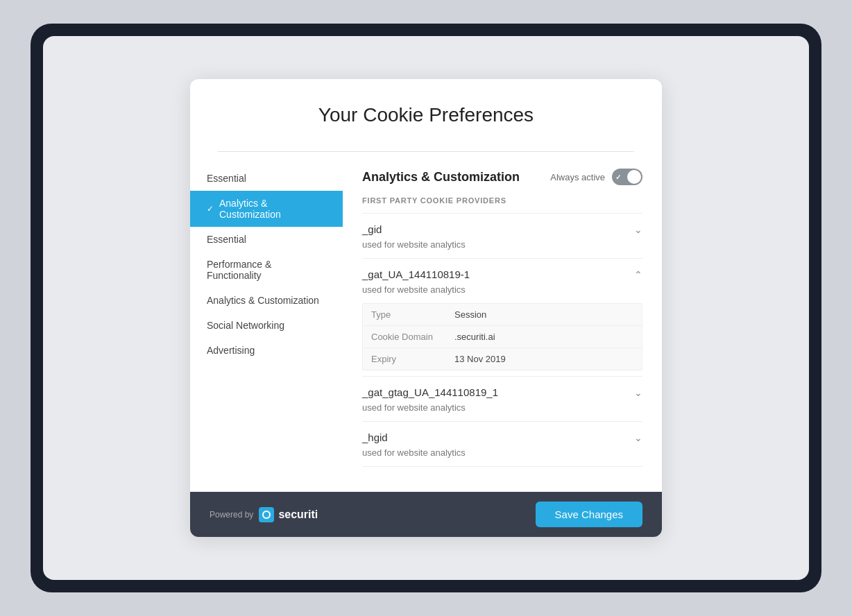 The image size is (852, 616). Describe the element at coordinates (502, 390) in the screenshot. I see `cookie-item-header-gat-gtag: _gat_gtag_UA_144110819_1 ⌄` at that location.